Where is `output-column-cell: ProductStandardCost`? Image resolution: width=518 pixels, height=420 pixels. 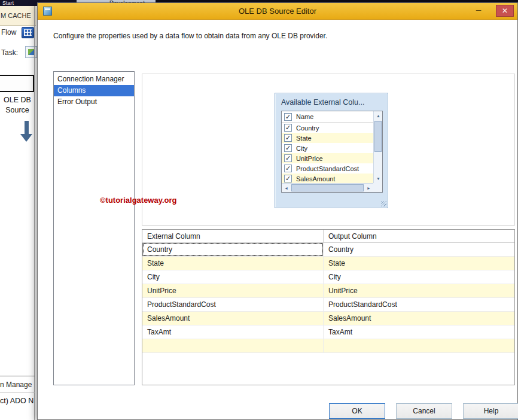
output-column-cell: ProductStandardCost is located at coordinates (419, 305).